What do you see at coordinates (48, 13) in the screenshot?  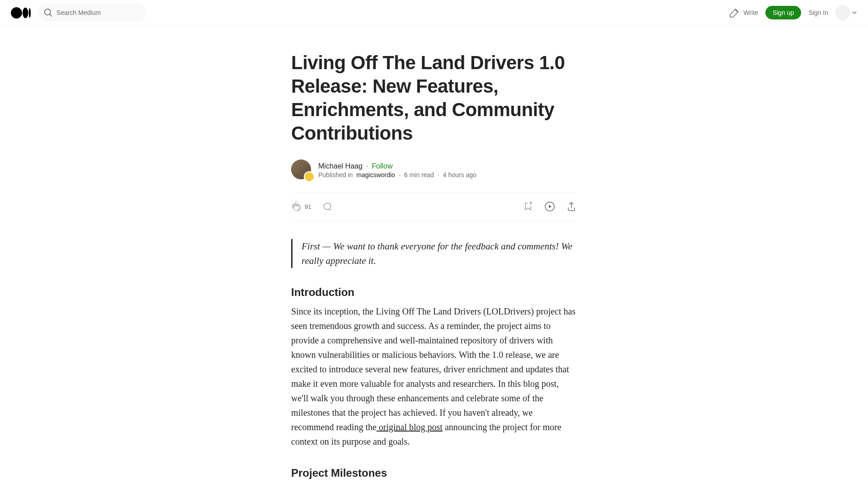 I see `search-icon` at bounding box center [48, 13].